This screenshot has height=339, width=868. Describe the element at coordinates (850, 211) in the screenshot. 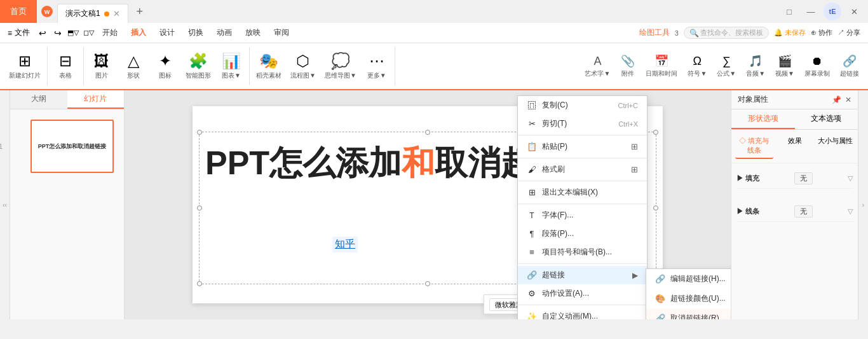

I see `line-dropdown: ▽` at that location.